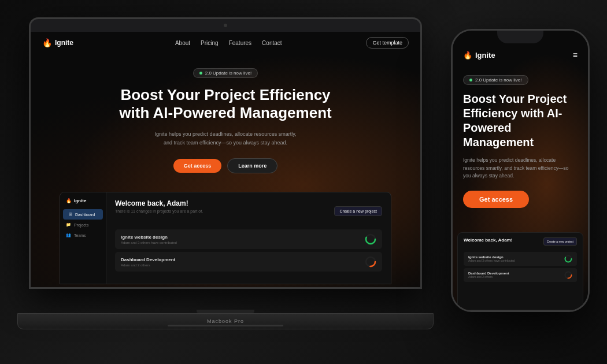 The width and height of the screenshot is (607, 364). I want to click on project-meta-1: Adam and 3 others have contributed, so click(149, 243).